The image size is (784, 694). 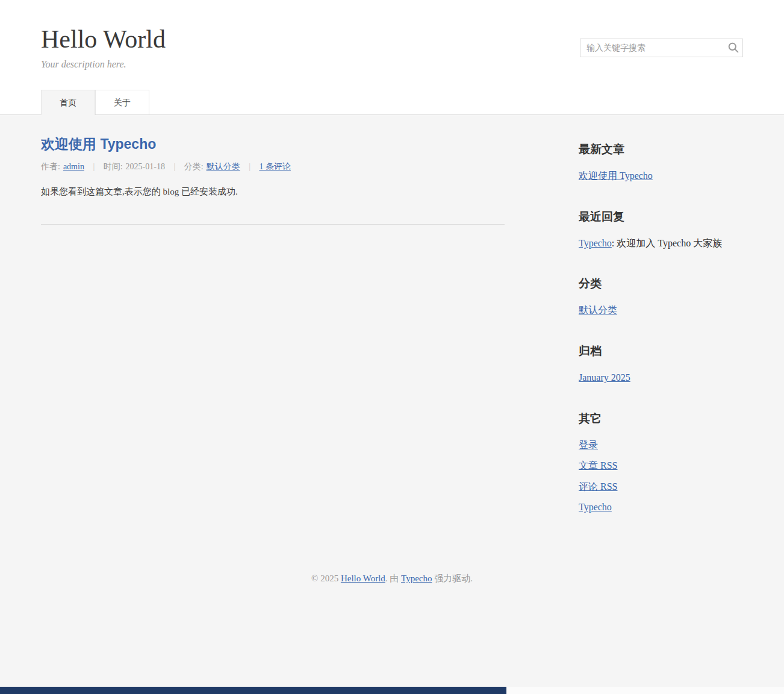 What do you see at coordinates (661, 378) in the screenshot?
I see `list-item: January 2025` at bounding box center [661, 378].